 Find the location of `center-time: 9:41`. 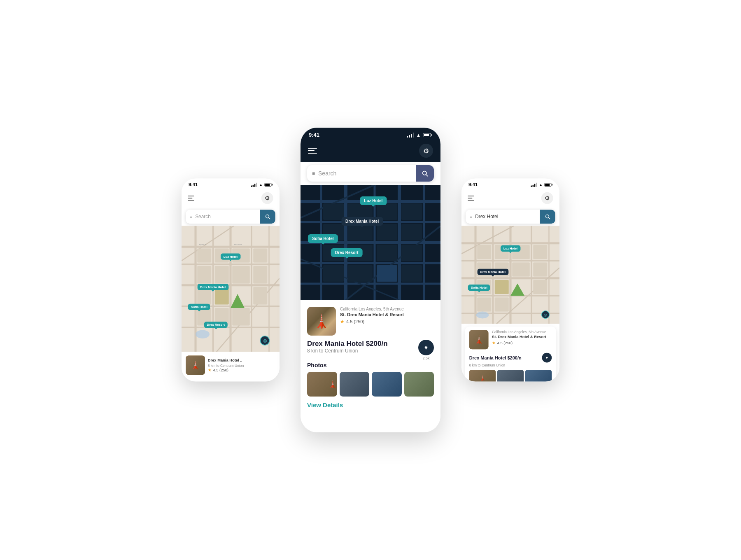

center-time: 9:41 is located at coordinates (314, 135).